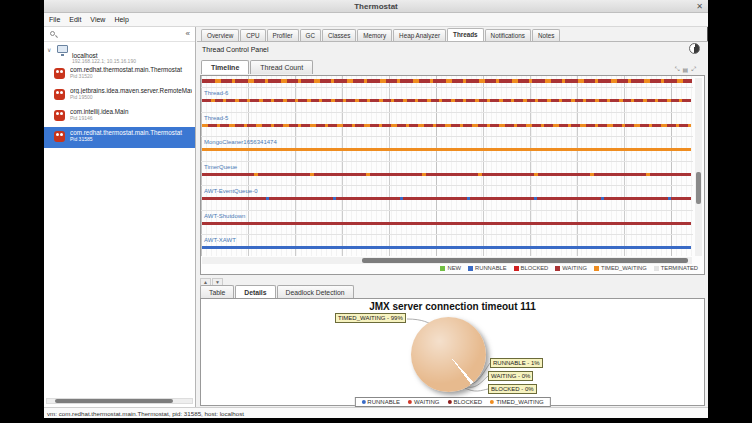 This screenshot has height=423, width=752. Describe the element at coordinates (54, 20) in the screenshot. I see `menu-file: File` at that location.